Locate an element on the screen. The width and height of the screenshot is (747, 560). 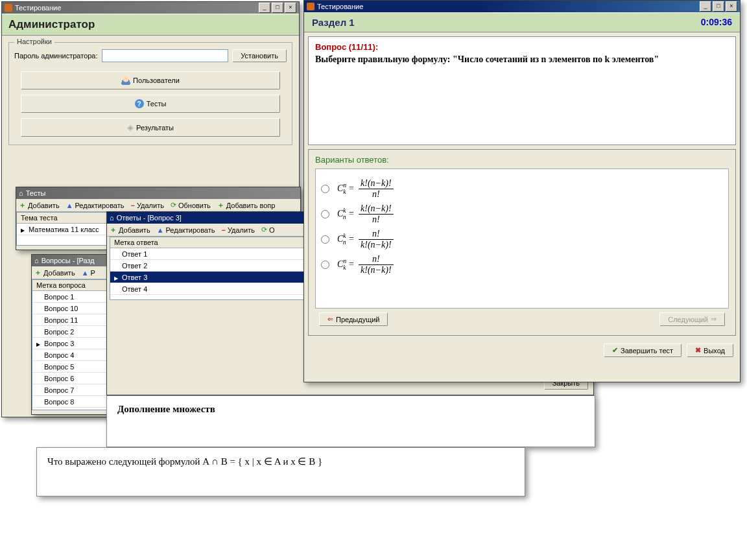
formula-panel: Что выражено следующей формулой A ∩ B = … is located at coordinates (281, 472).